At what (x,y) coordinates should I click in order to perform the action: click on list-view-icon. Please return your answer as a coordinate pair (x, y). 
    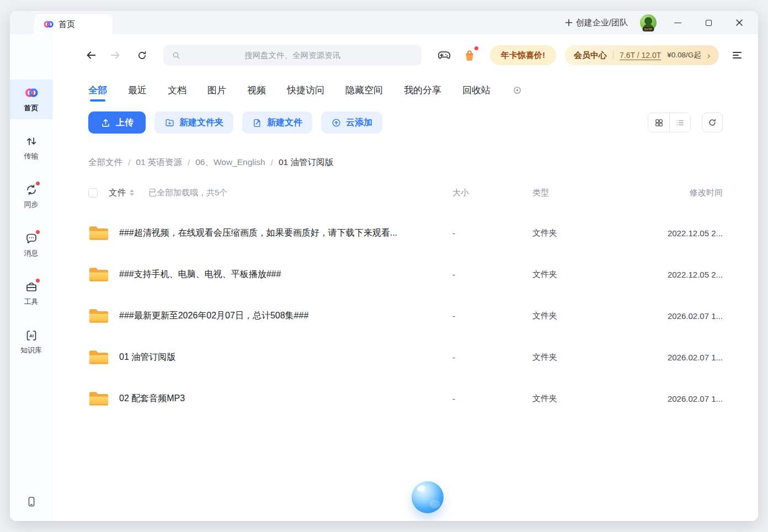
    Looking at the image, I should click on (680, 123).